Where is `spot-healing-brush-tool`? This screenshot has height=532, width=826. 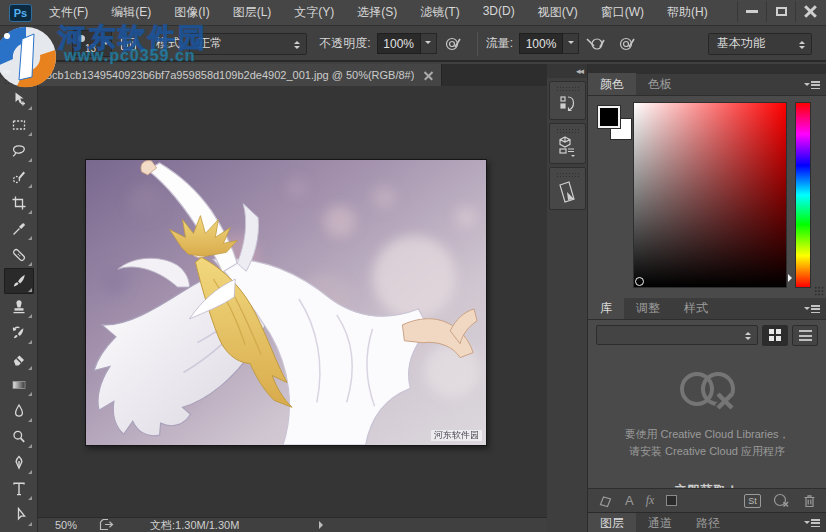
spot-healing-brush-tool is located at coordinates (19, 255).